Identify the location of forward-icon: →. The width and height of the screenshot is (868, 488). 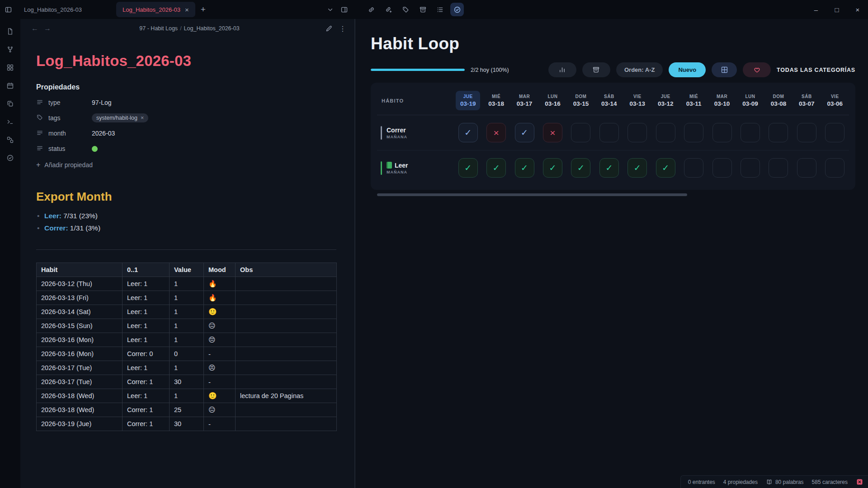
(47, 28).